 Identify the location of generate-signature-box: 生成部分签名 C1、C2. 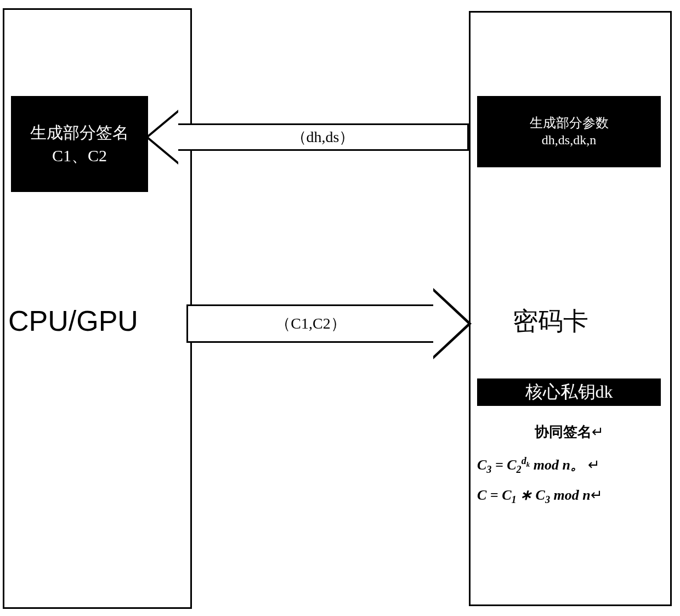
(80, 144).